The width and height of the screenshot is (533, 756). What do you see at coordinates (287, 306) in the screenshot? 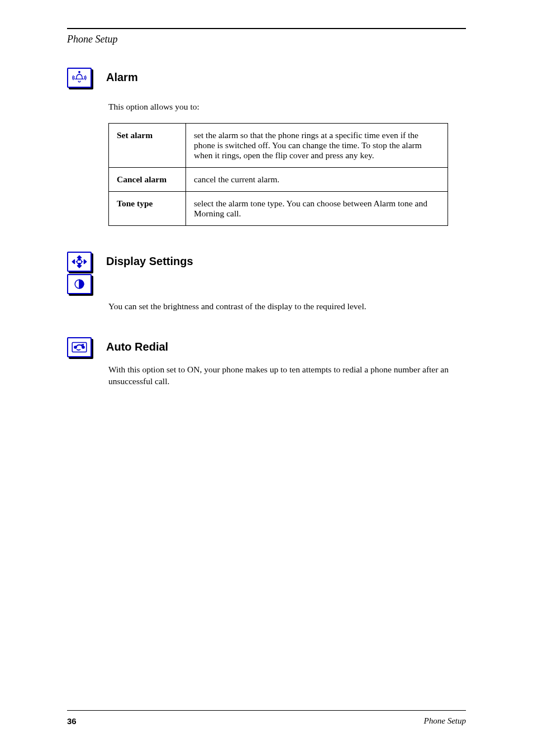
I see `display-body-text: You can set the brightness and contrast …` at bounding box center [287, 306].